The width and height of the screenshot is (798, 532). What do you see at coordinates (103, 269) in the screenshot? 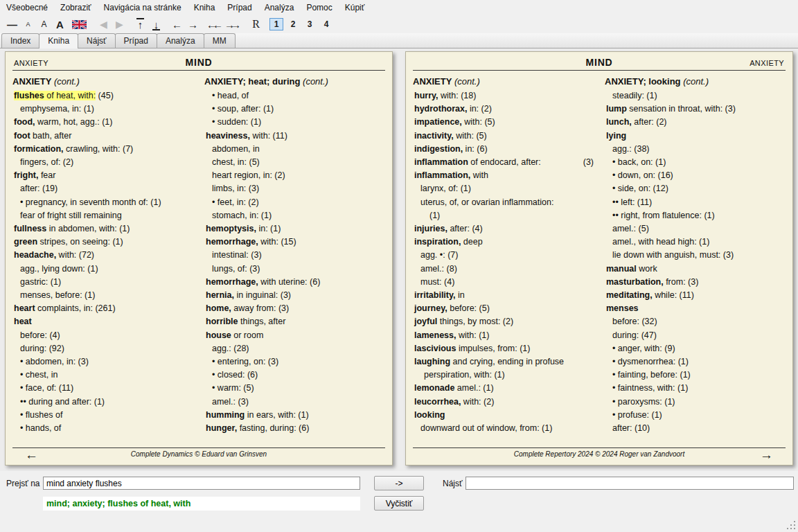
I see `rubric-row: agg., lying down: (1)` at bounding box center [103, 269].